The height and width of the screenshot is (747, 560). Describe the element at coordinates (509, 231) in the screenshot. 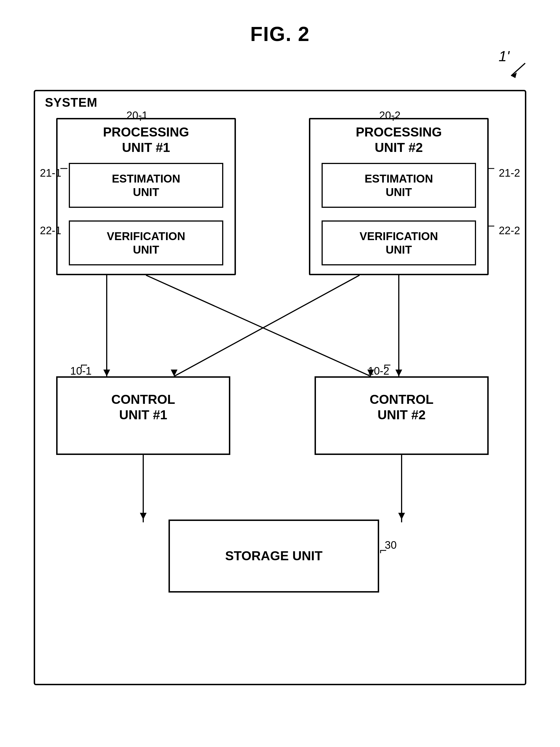

I see `ref-22-2: 22-2` at that location.